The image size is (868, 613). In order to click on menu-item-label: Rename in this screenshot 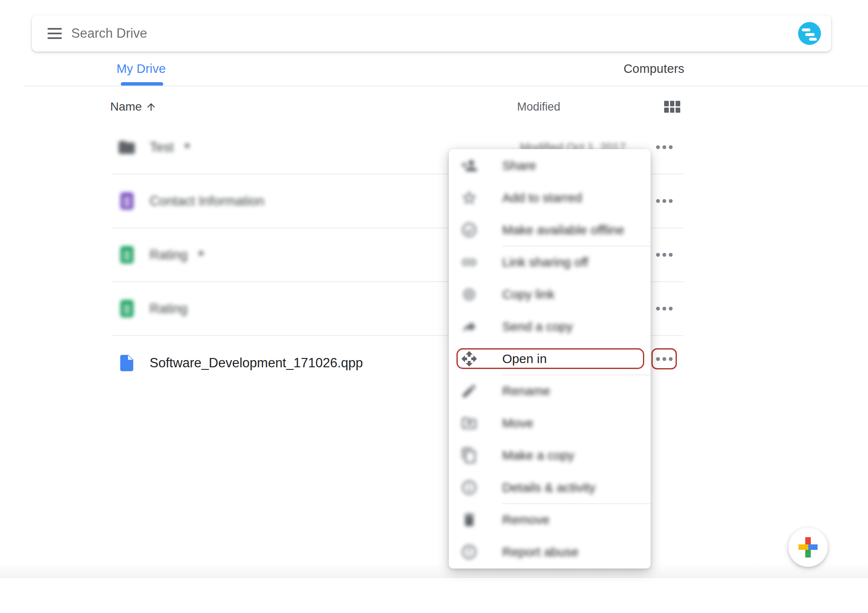, I will do `click(526, 391)`.